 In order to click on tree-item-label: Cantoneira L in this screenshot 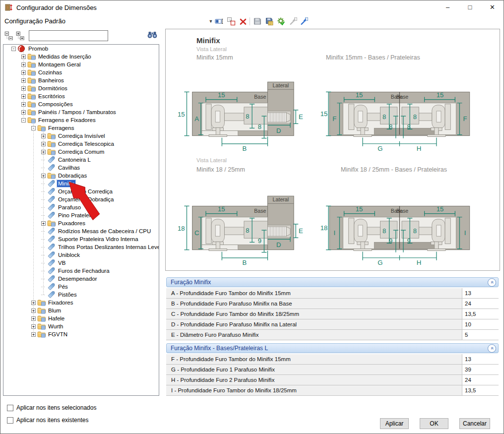, I will do `click(74, 160)`.